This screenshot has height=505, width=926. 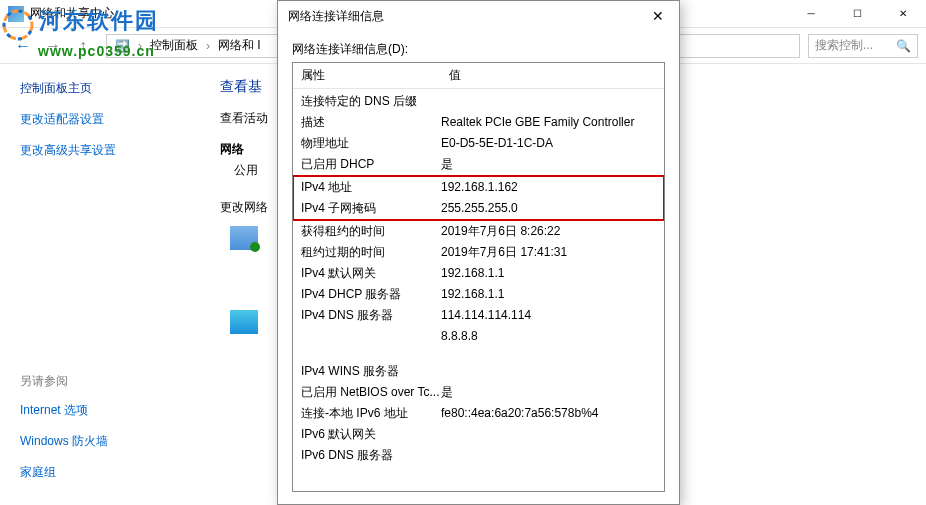 What do you see at coordinates (552, 76) in the screenshot?
I see `header-value: 值` at bounding box center [552, 76].